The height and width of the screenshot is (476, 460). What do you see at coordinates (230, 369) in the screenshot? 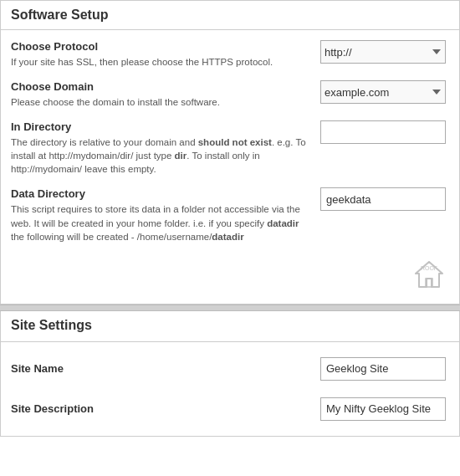
I see `site-name-row: Site Name` at bounding box center [230, 369].